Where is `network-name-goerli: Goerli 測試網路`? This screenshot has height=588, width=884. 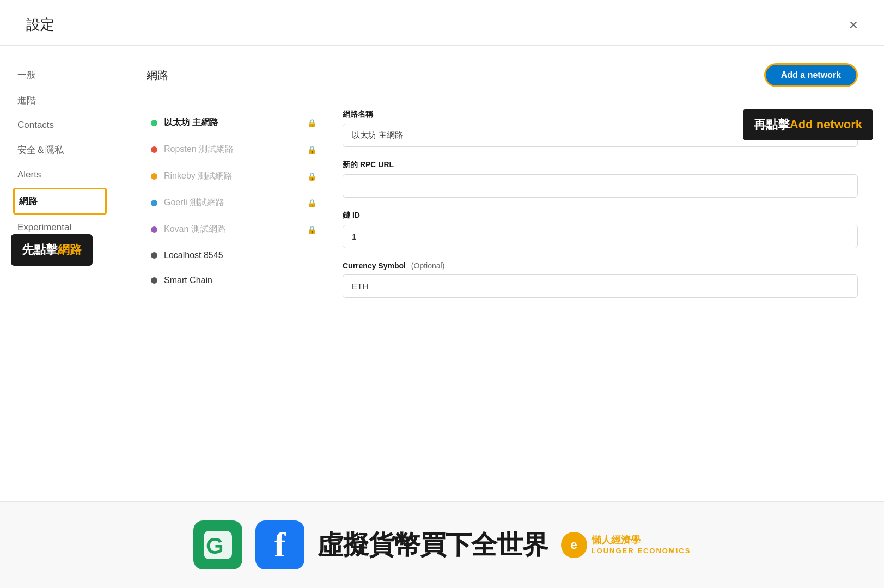 network-name-goerli: Goerli 測試網路 is located at coordinates (232, 203).